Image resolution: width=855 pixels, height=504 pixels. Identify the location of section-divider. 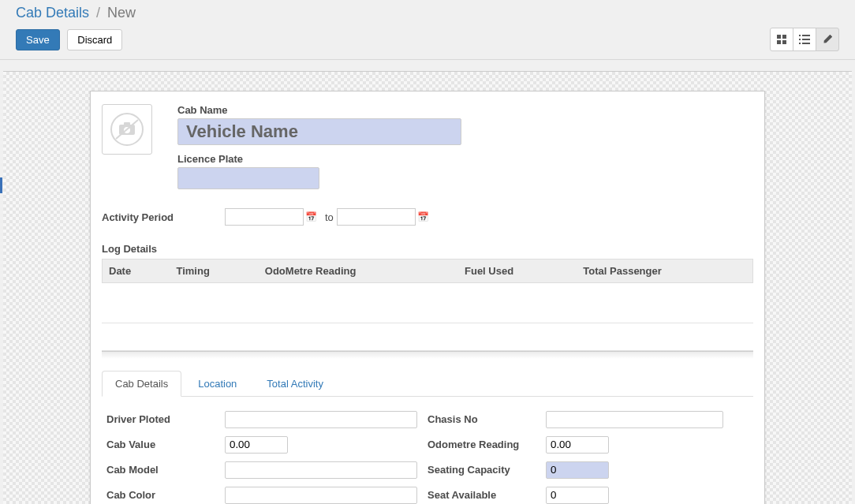
(428, 355).